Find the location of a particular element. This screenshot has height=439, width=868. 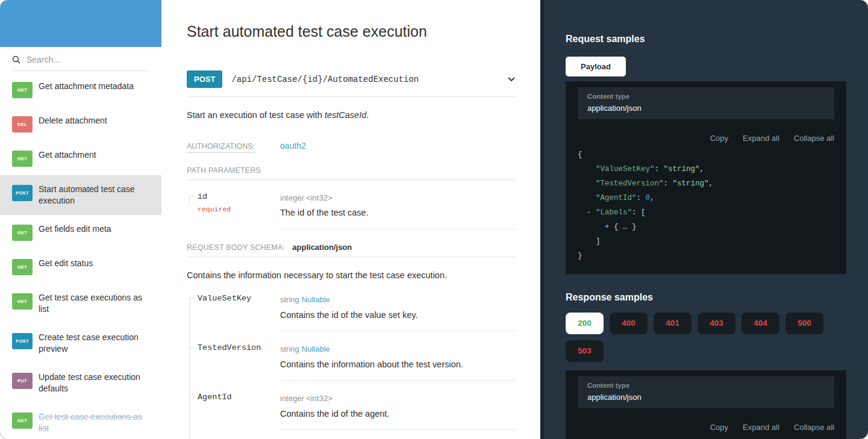

content-type-value: application/json is located at coordinates (706, 397).